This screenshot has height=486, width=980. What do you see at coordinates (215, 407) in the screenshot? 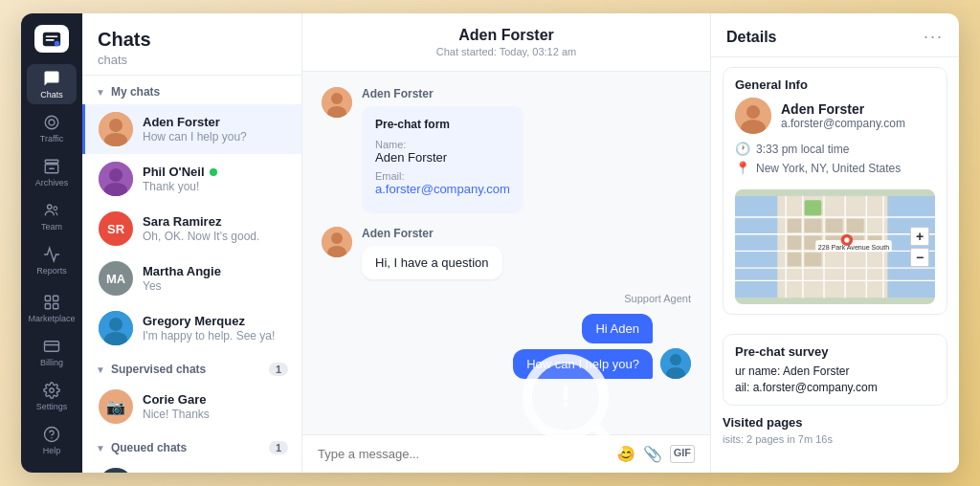
I see `chat-info-corie: Corie Gare Nice! Thanks` at bounding box center [215, 407].